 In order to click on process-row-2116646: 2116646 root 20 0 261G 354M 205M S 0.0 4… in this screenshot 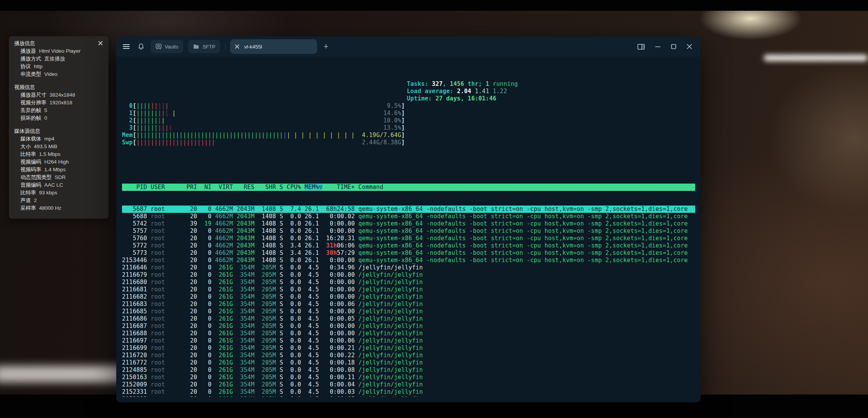, I will do `click(409, 268)`.